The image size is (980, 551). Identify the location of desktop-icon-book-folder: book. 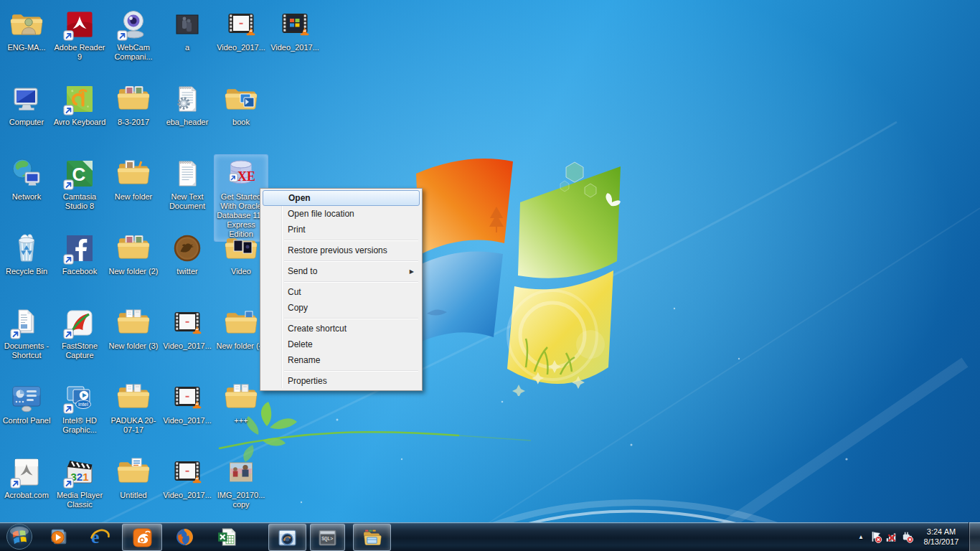
(241, 105).